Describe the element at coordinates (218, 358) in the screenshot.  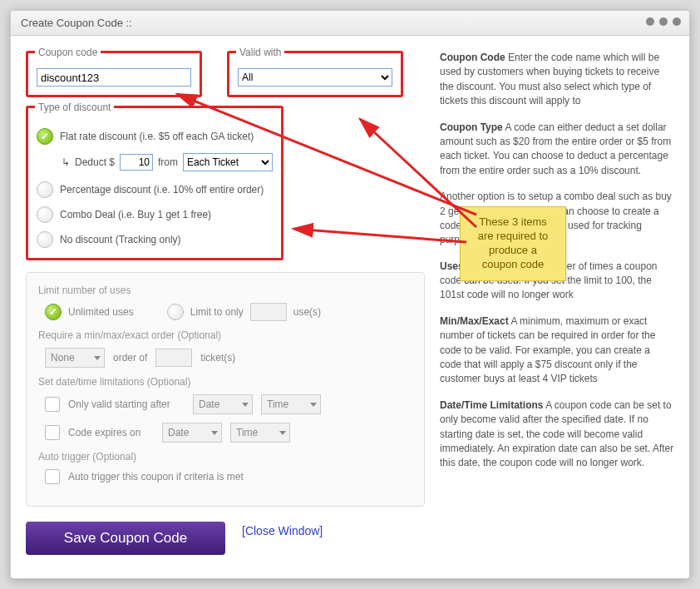
I see `require-suffix: ticket(s)` at that location.